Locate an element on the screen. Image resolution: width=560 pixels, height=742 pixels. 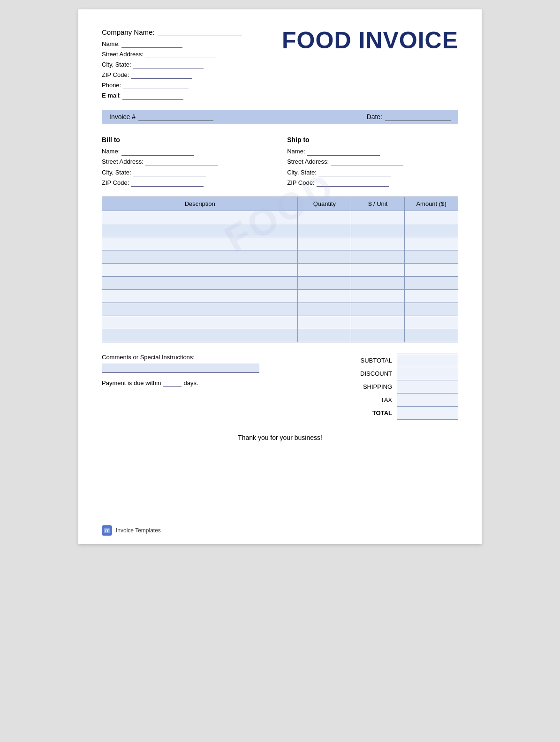
invoice-number-section: Invoice # is located at coordinates (161, 117).